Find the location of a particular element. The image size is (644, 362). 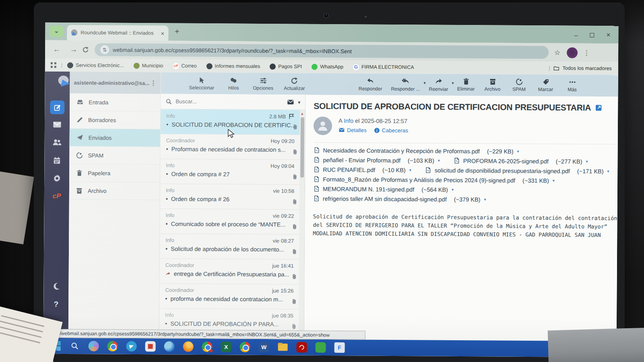

message-row: Coordinadorjue 16:41 entrega de Certific… is located at coordinates (232, 272).